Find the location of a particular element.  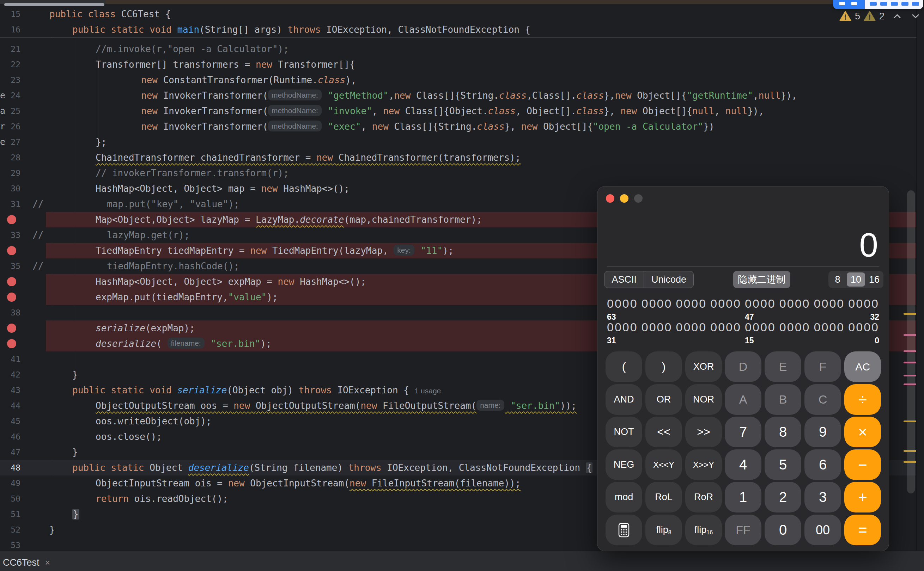

code-text: TiedMapEntry tiedMapEntry = new TiedMapE… is located at coordinates (275, 251).